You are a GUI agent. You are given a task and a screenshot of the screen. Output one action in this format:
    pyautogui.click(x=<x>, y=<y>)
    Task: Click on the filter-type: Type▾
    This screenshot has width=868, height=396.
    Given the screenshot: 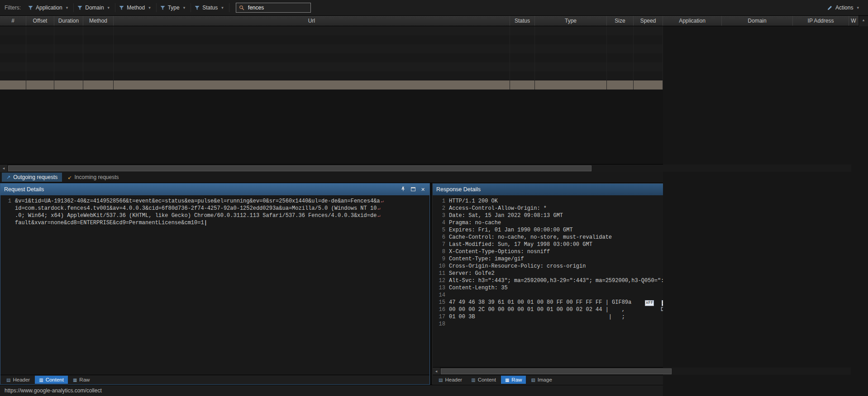 What is the action you would take?
    pyautogui.click(x=174, y=8)
    